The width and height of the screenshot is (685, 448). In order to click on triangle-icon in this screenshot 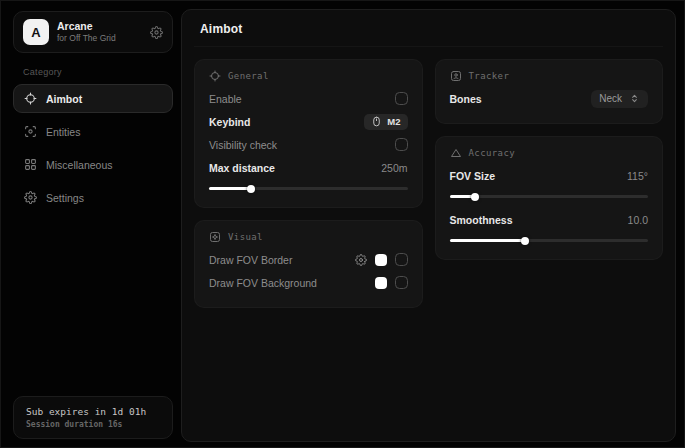, I will do `click(456, 153)`.